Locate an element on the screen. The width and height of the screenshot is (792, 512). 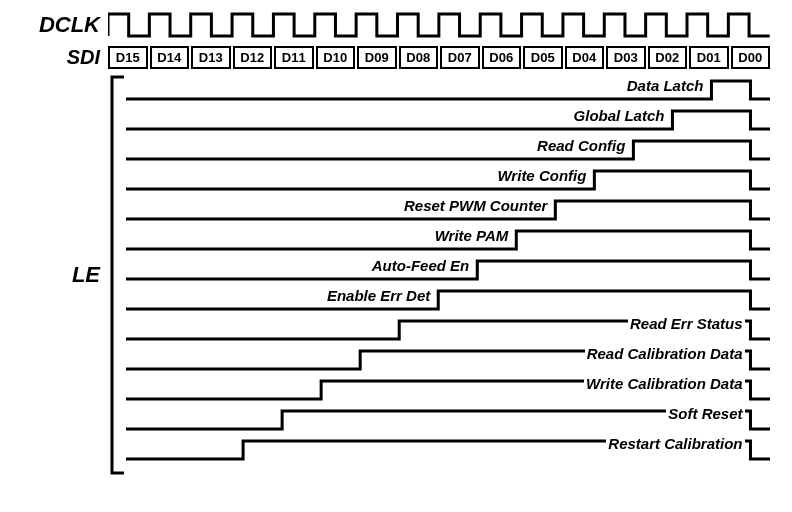
le-cmd-label: Auto-Feed En is located at coordinates (421, 266).